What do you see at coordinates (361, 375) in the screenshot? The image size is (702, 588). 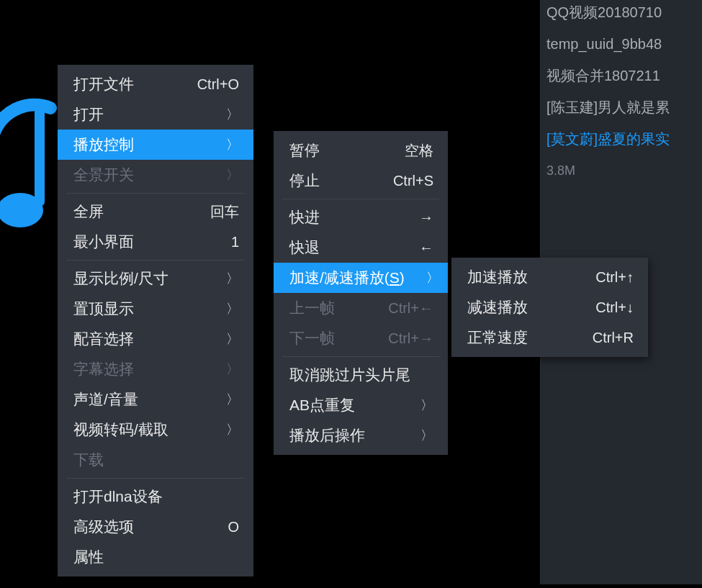 I see `playback-menu-item-9: 取消跳过片头片尾` at bounding box center [361, 375].